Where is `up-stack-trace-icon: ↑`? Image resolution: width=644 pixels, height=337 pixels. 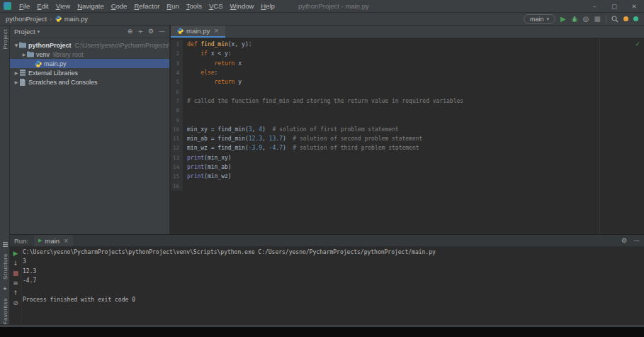 up-stack-trace-icon: ↑ is located at coordinates (16, 293).